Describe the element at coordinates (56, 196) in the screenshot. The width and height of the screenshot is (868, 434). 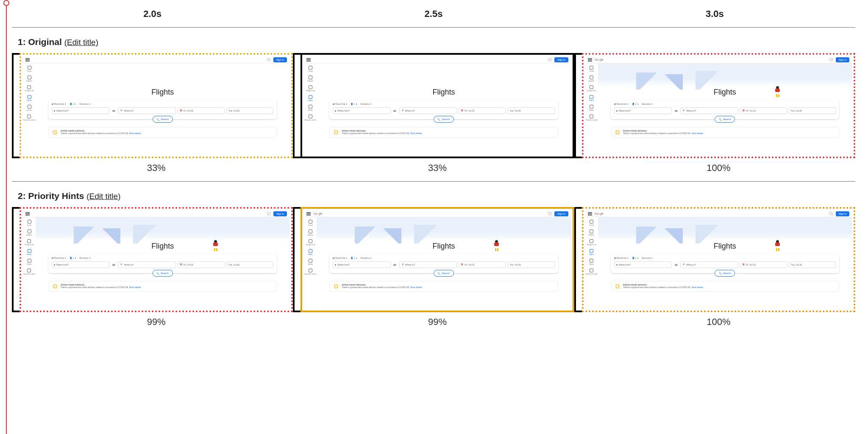
I see `variant-name: Priority Hints` at that location.